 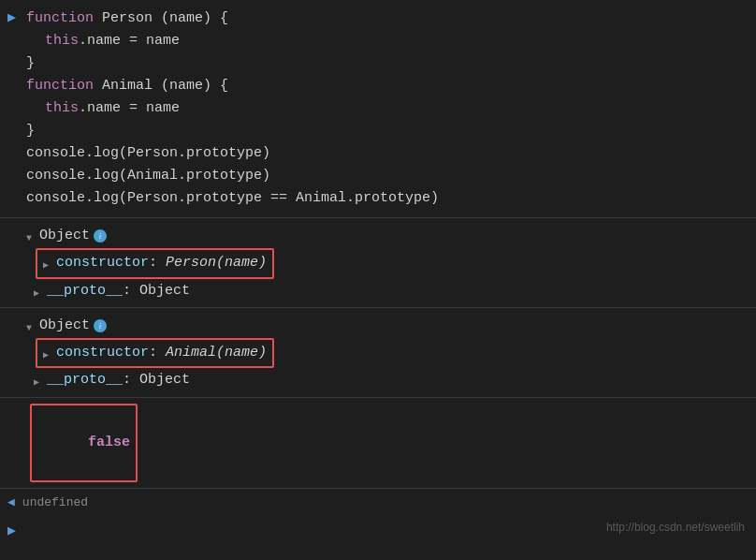 What do you see at coordinates (387, 41) in the screenshot?
I see `code-line-2: this .name = name` at bounding box center [387, 41].